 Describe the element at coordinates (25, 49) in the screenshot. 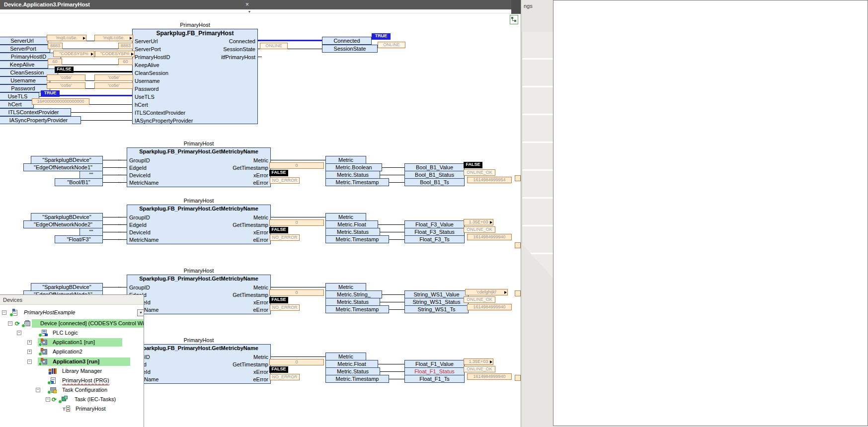

I see `fbd-variable-box: ServerPort` at that location.